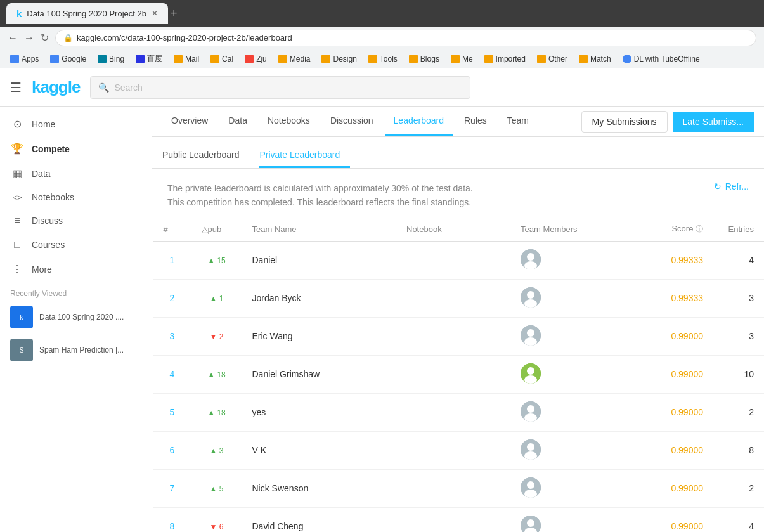  I want to click on tab-rules: Rules, so click(476, 122).